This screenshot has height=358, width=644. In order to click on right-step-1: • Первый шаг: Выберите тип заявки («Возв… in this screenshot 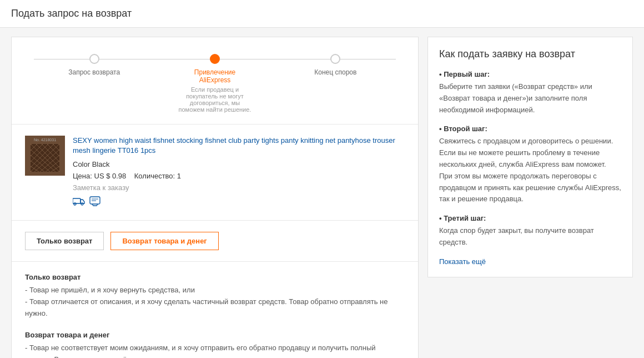, I will do `click(530, 93)`.